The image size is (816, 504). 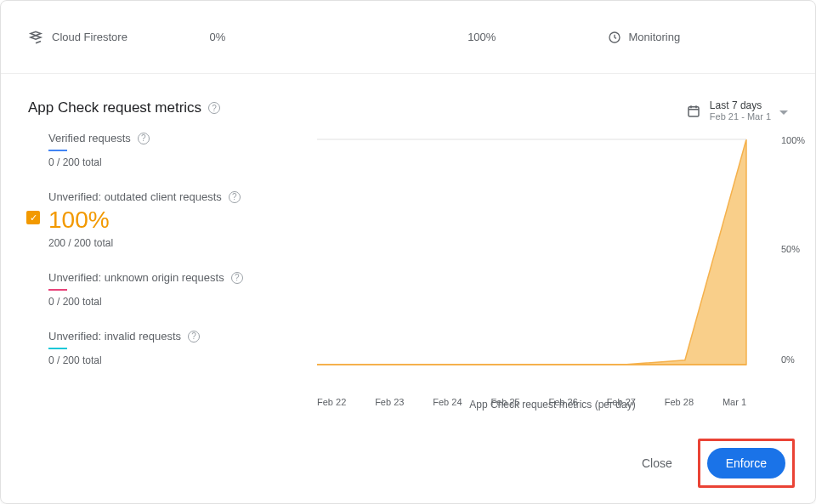 What do you see at coordinates (694, 111) in the screenshot?
I see `calendar-icon` at bounding box center [694, 111].